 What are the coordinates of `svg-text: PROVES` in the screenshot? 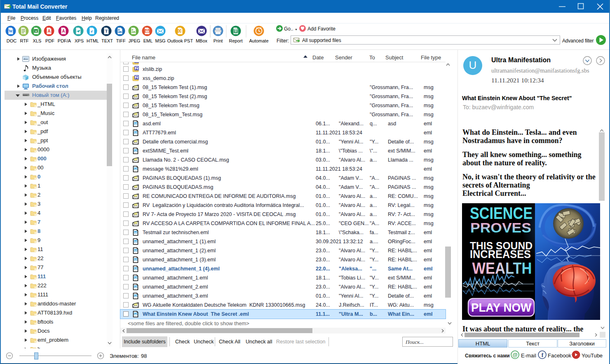 It's located at (501, 228).